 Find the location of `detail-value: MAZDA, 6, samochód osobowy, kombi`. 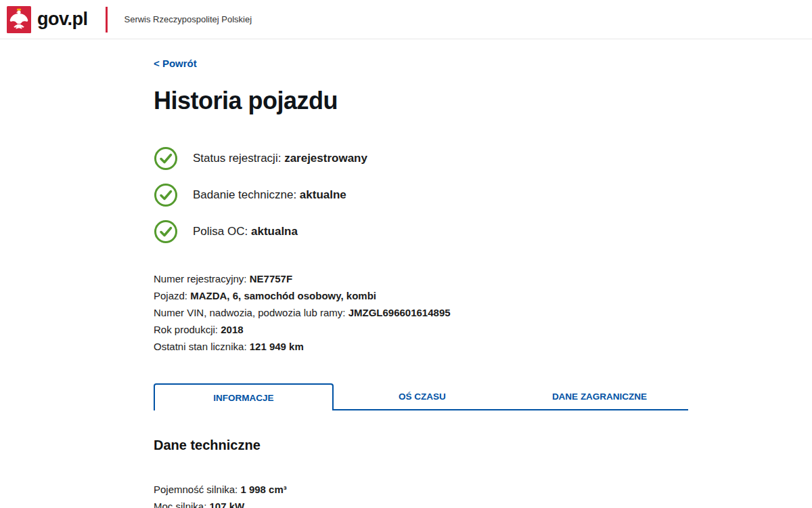

detail-value: MAZDA, 6, samochód osobowy, kombi is located at coordinates (283, 295).